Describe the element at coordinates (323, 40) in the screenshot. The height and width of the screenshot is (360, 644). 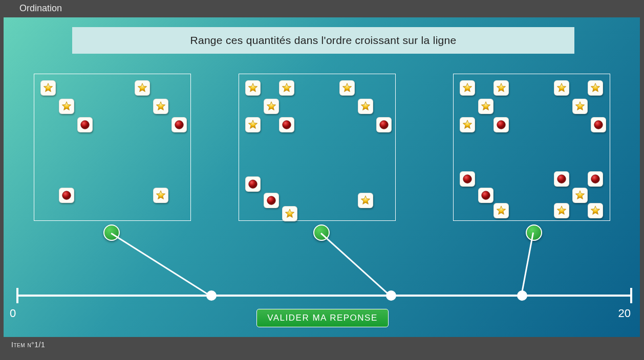
I see `instruction-text: Range ces quantités dans l'ordre croissa…` at that location.